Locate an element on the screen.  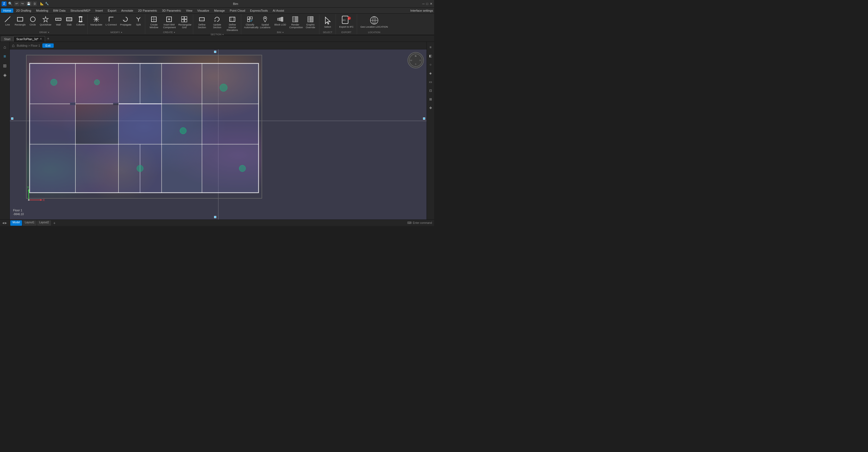
menu-structural: Structural/MEP is located at coordinates (80, 11).